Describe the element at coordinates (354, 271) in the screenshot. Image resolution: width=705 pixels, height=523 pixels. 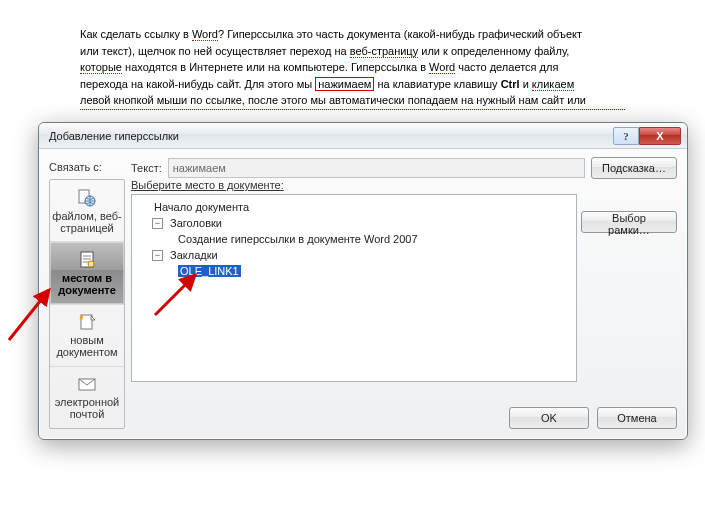
I see `tree-bookmark-selected: OLE_LINK1` at that location.